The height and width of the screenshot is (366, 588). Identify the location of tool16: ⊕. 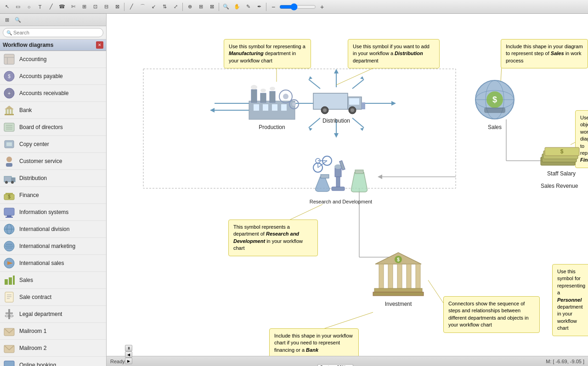
(190, 7).